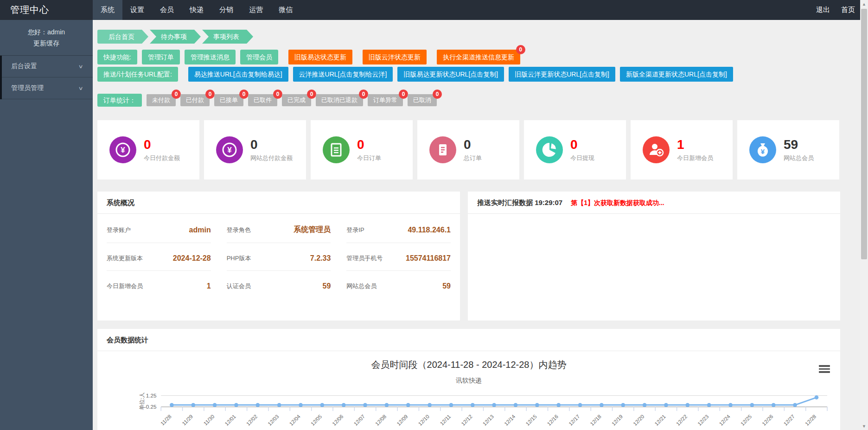 The width and height of the screenshot is (868, 430). Describe the element at coordinates (108, 10) in the screenshot. I see `nav-item-system: 系统` at that location.